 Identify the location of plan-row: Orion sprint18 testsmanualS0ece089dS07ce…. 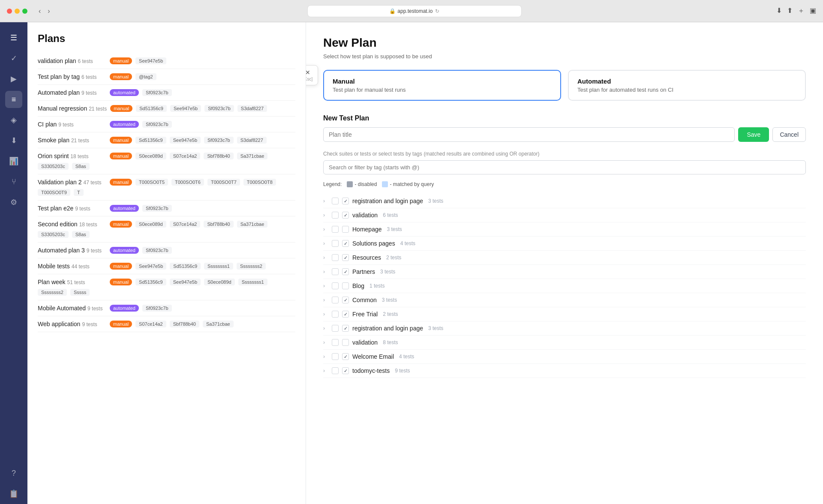
(166, 161).